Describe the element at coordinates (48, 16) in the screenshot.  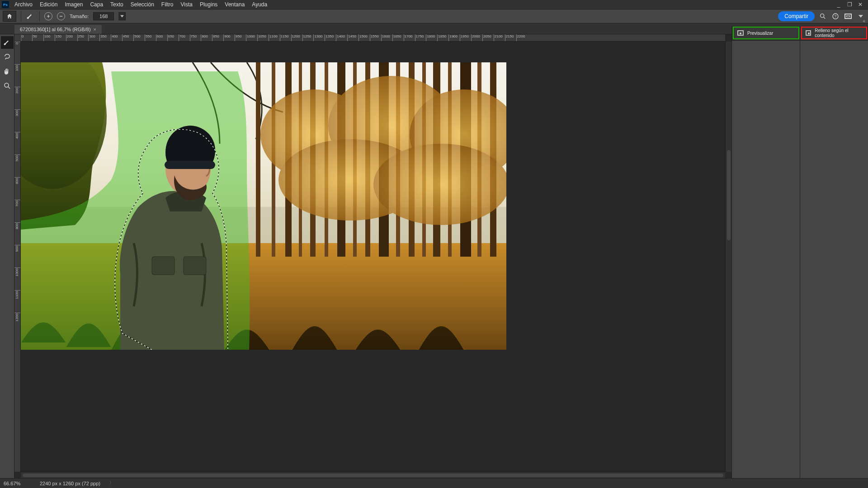
I see `add-to-selection-button` at that location.